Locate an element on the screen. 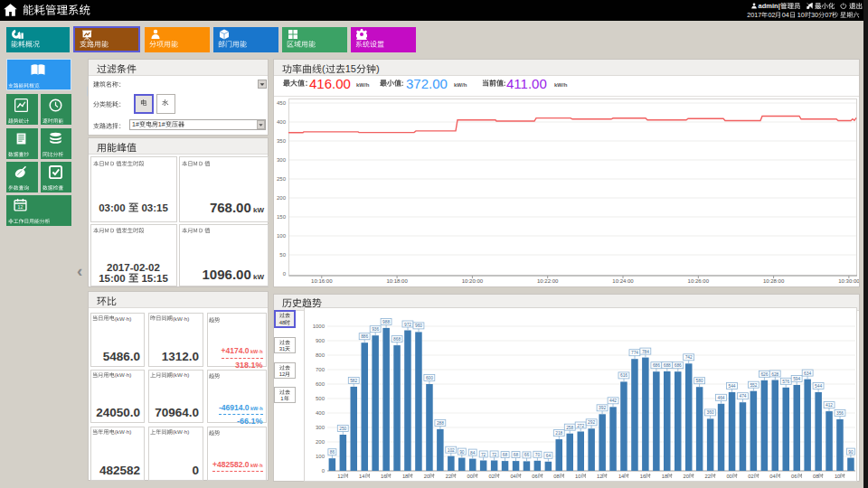 The width and height of the screenshot is (868, 488). svg-text: 500 is located at coordinates (320, 399).